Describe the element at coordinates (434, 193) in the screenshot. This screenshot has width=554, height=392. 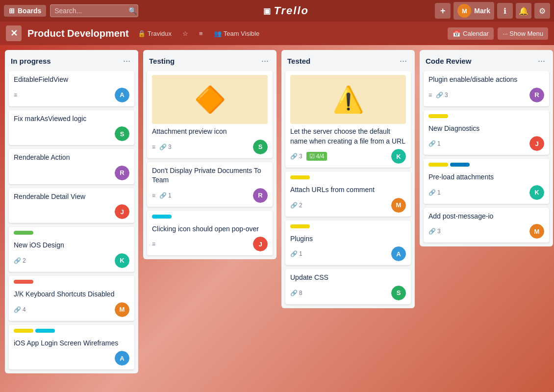
I see `card-badges: 🔗 1` at that location.